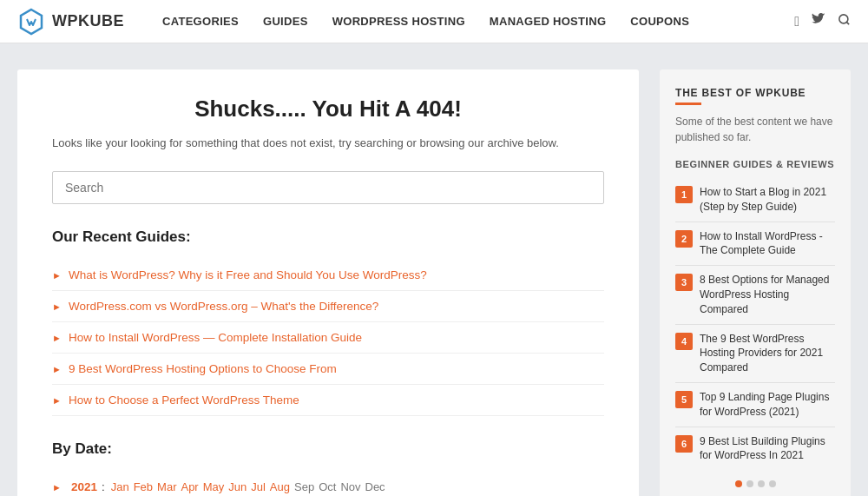 This screenshot has height=496, width=868. What do you see at coordinates (434, 22) in the screenshot?
I see `site-header: WPKUBE CATEGORIESGUIDESWORDPRESS HOSTING…` at bounding box center [434, 22].